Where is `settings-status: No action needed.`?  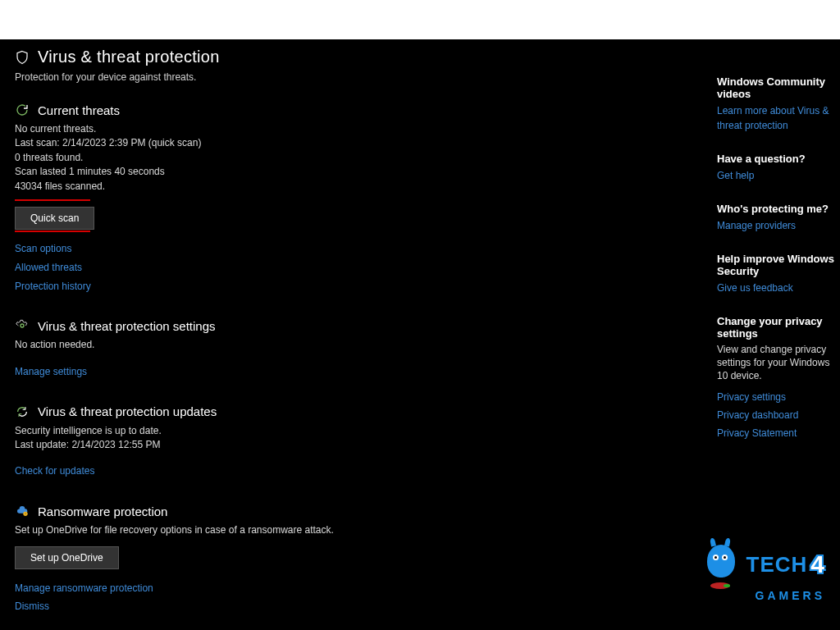 settings-status: No action needed. is located at coordinates (277, 345).